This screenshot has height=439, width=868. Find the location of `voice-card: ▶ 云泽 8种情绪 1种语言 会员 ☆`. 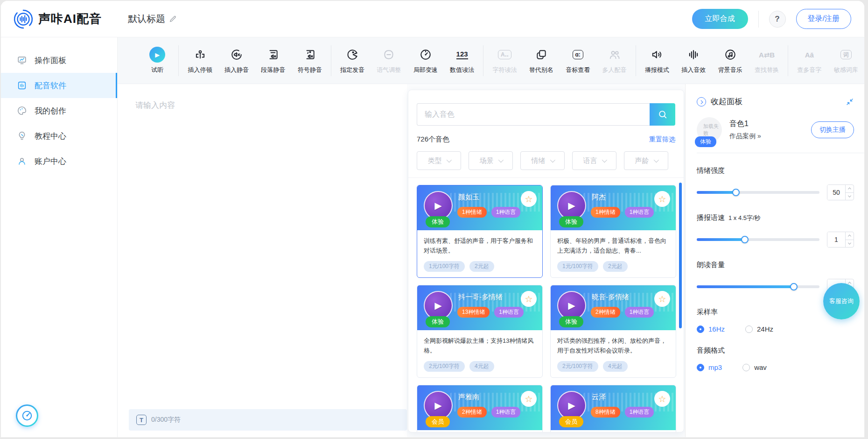

voice-card: ▶ 云泽 8种情绪 1种语言 会员 ☆ is located at coordinates (613, 409).